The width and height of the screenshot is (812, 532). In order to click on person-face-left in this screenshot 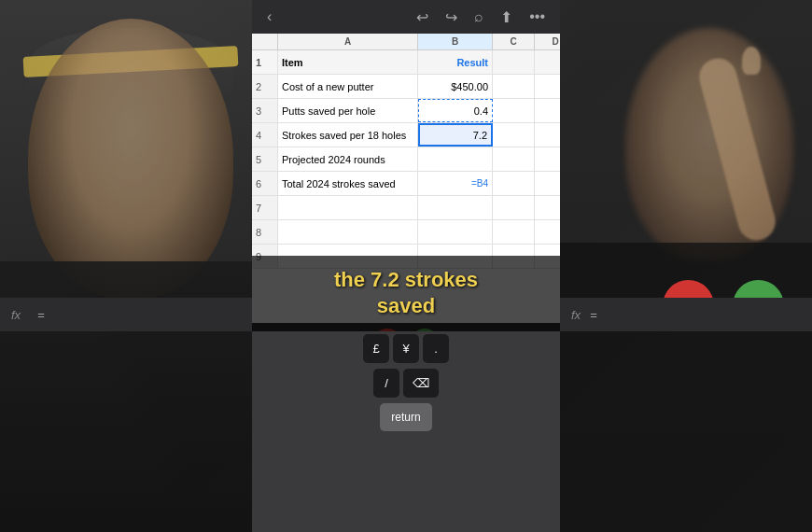, I will do `click(131, 159)`.